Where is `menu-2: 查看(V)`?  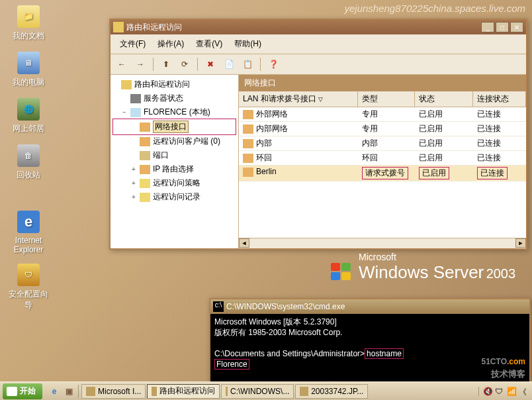 menu-2: 查看(V) is located at coordinates (209, 44).